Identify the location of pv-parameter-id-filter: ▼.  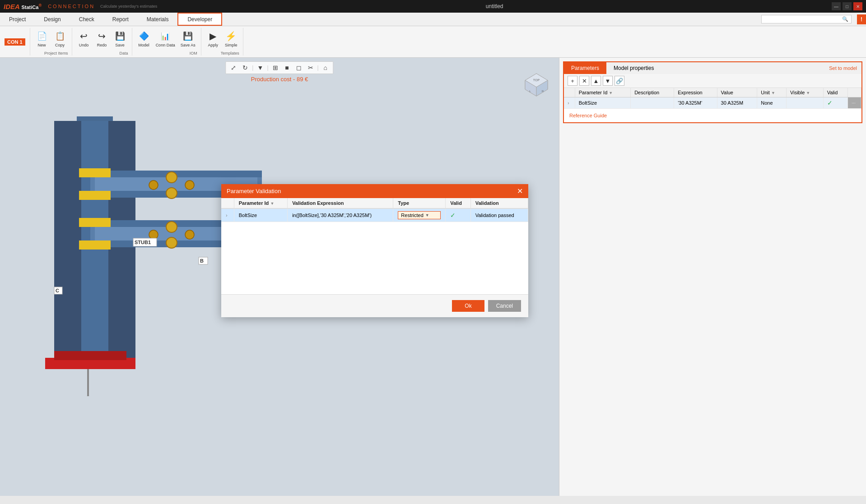
(272, 203).